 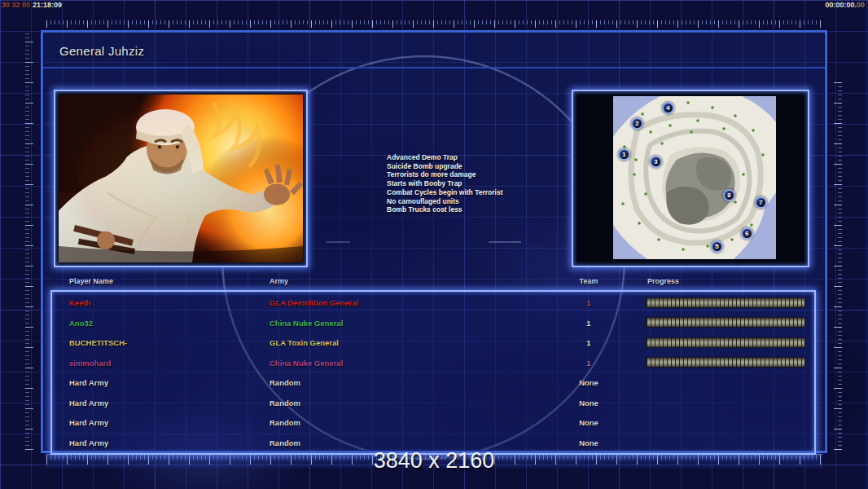 What do you see at coordinates (445, 184) in the screenshot?
I see `trait-line: Starts with Booby Trap` at bounding box center [445, 184].